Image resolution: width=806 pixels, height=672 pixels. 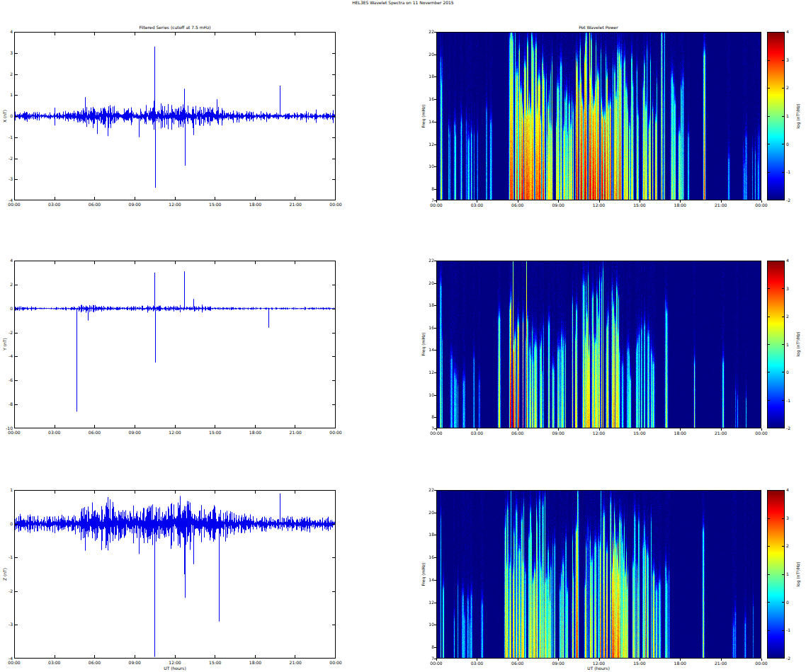 What do you see at coordinates (776, 116) in the screenshot?
I see `colorbar-canvas-row1` at bounding box center [776, 116].